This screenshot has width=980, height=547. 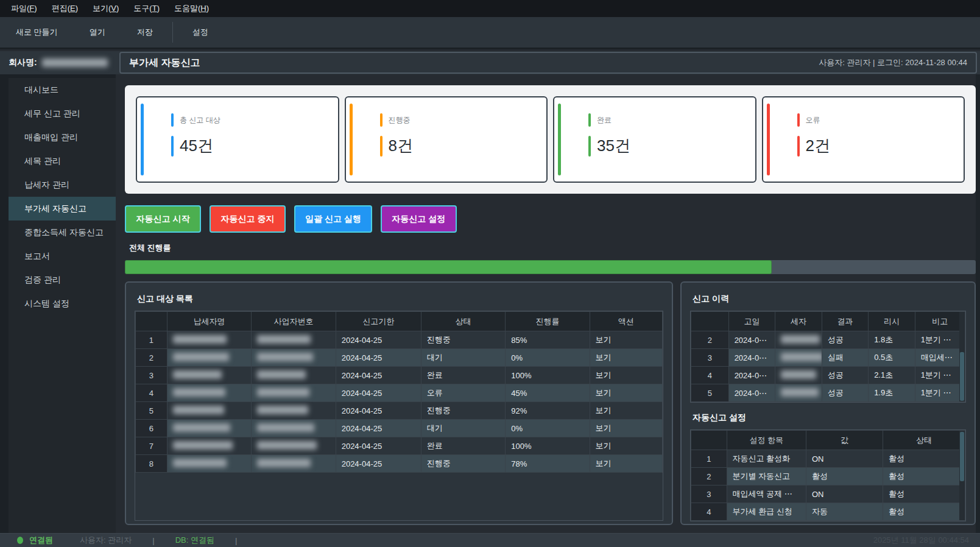 I want to click on settings-table-scrollbar, so click(x=962, y=475).